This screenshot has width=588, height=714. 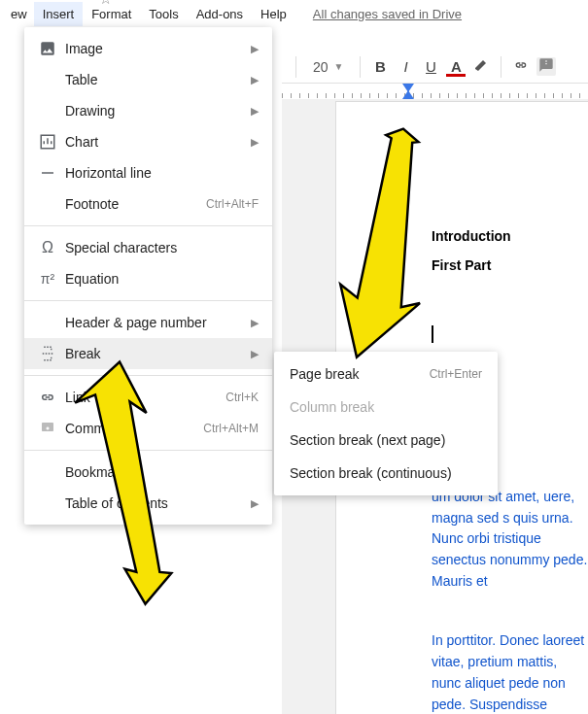 What do you see at coordinates (456, 66) in the screenshot?
I see `text-color-button: A` at bounding box center [456, 66].